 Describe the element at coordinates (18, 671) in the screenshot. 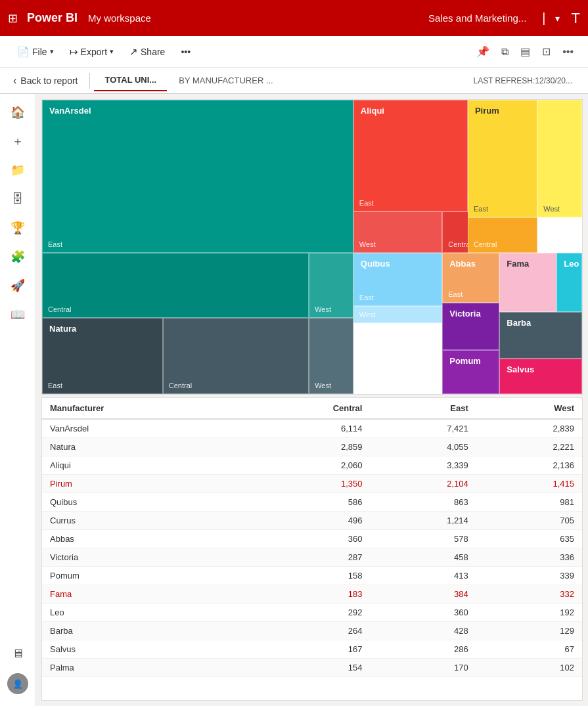

I see `sidebar-bottom: 🖥 👤` at that location.